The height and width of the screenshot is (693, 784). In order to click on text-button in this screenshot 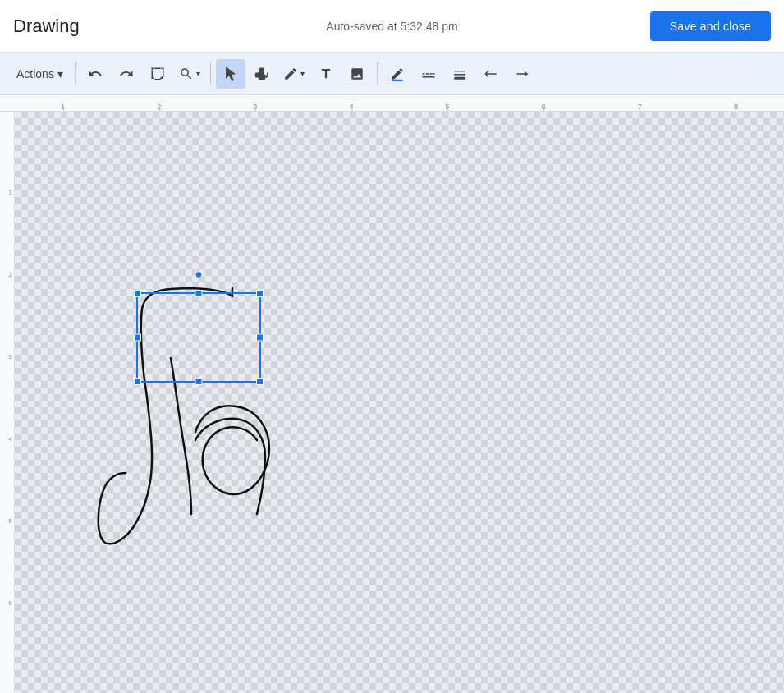, I will do `click(326, 74)`.